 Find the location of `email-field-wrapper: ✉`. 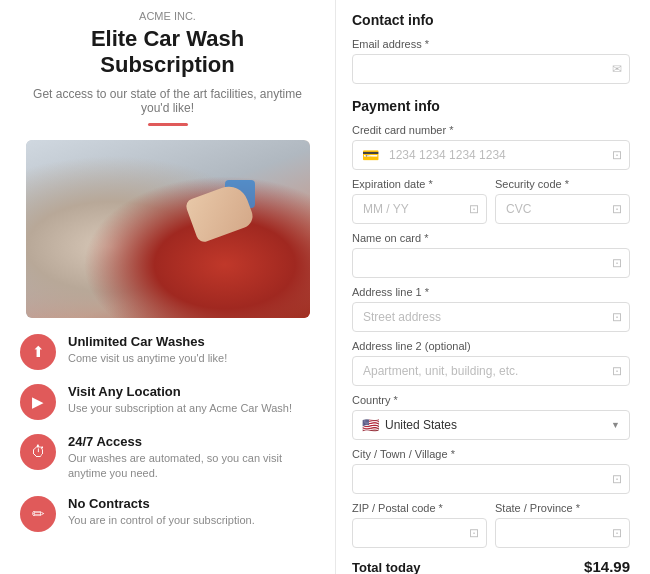

email-field-wrapper: ✉ is located at coordinates (491, 69).